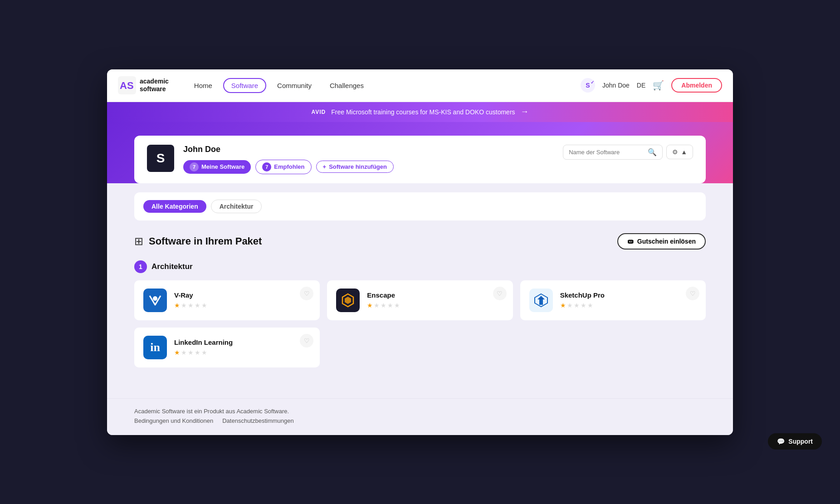 The image size is (840, 504). I want to click on support-chat-icon: 💬, so click(781, 441).